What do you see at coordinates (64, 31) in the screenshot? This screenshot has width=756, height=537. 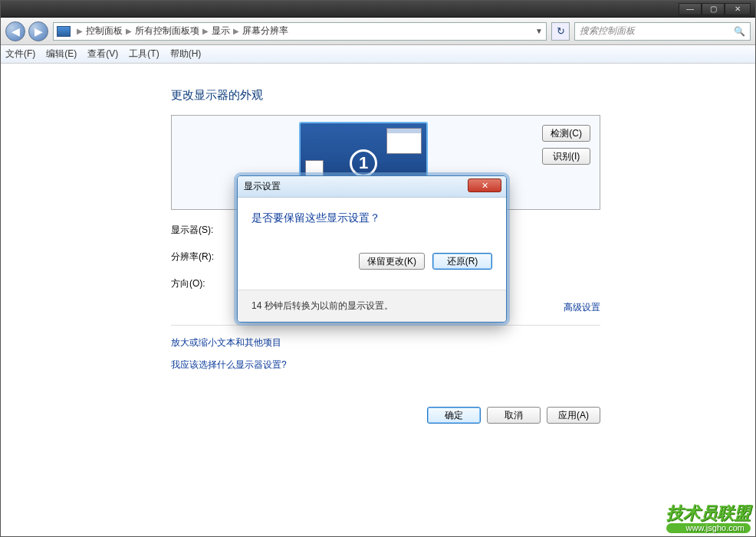 I see `control-panel-icon` at bounding box center [64, 31].